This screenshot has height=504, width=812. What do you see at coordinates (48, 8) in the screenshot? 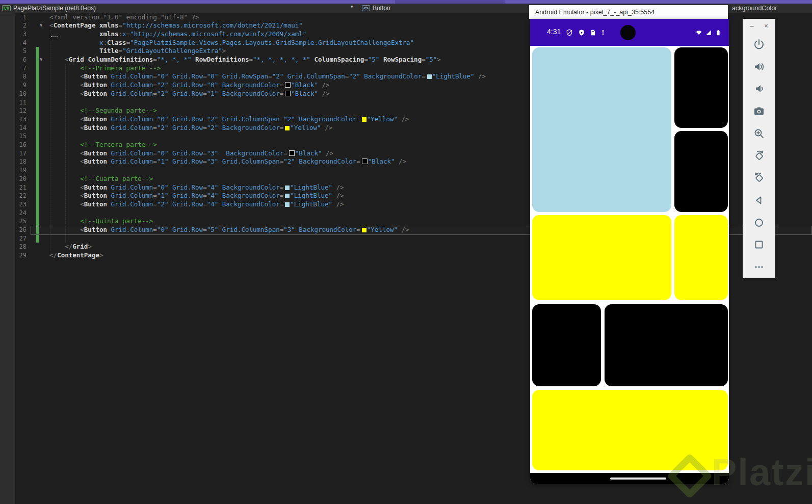
I see `project-dropdown: C# PagePlatziSample (net8.0-ios)` at bounding box center [48, 8].